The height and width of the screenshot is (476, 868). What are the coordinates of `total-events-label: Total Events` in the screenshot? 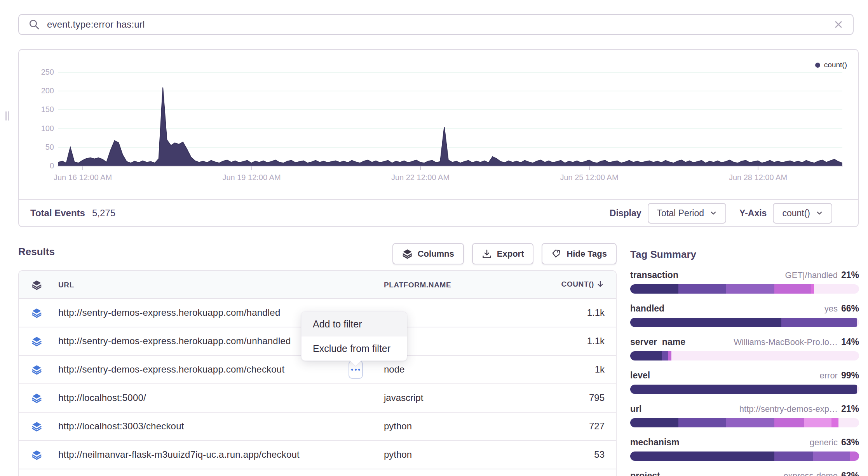 It's located at (58, 213).